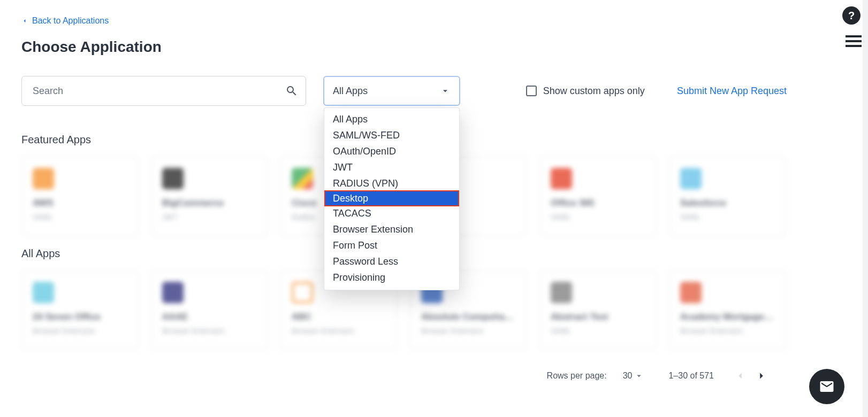 Image resolution: width=868 pixels, height=417 pixels. Describe the element at coordinates (598, 196) in the screenshot. I see `app-card: Office 365SAML` at that location.